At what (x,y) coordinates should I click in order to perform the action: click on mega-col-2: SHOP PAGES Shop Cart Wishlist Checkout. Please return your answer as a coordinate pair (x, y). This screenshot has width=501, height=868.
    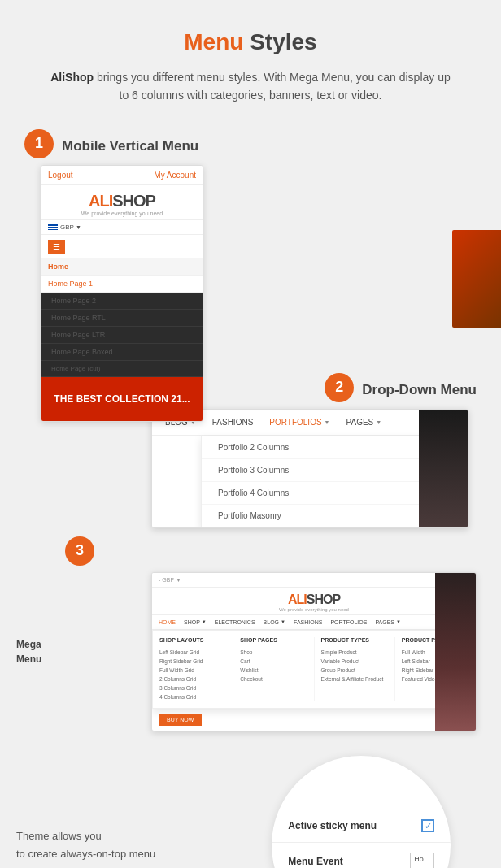
    Looking at the image, I should click on (273, 670).